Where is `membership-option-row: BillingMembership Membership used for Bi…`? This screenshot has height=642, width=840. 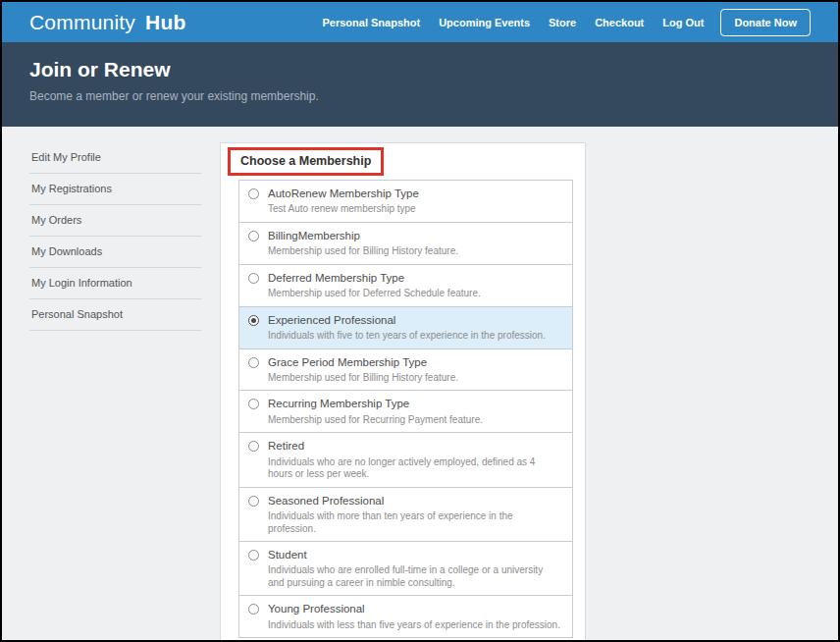 membership-option-row: BillingMembership Membership used for Bi… is located at coordinates (406, 243).